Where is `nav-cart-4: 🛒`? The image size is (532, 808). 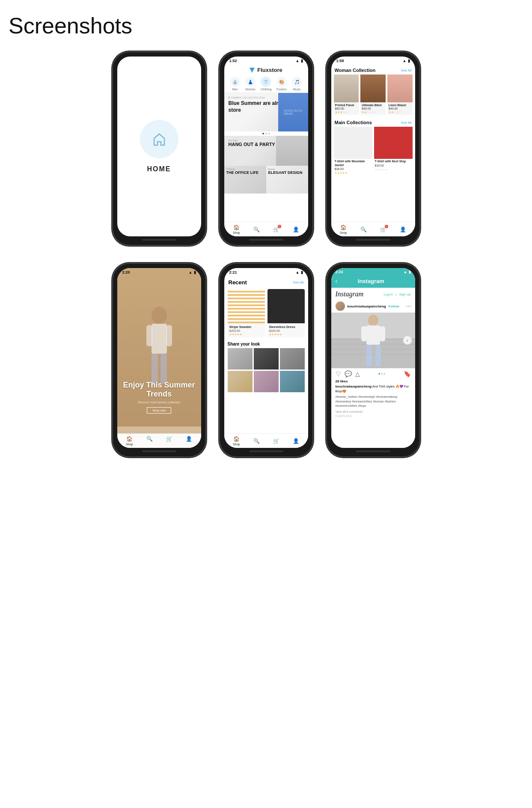 nav-cart-4: 🛒 is located at coordinates (169, 441).